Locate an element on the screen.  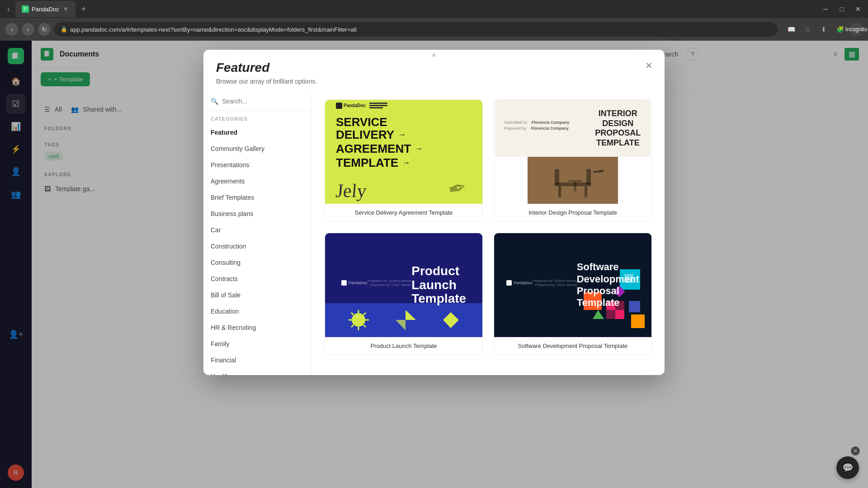
tmpl1-main-title: SERVICE DELIVERY → AGREEMENT → is located at coordinates (404, 143).